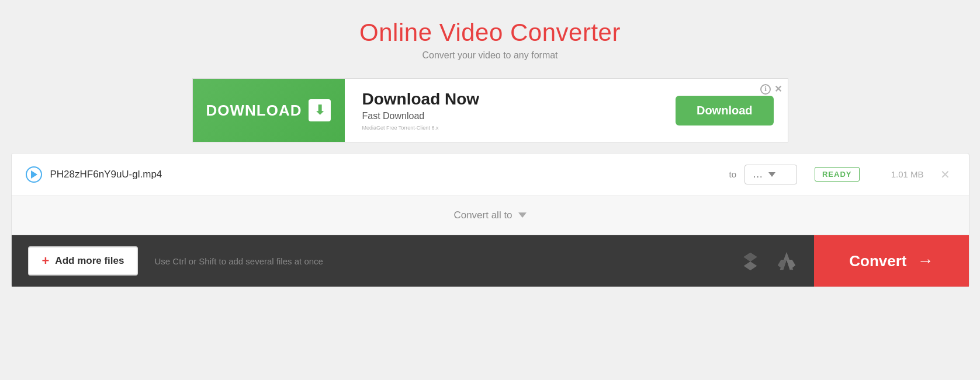 This screenshot has height=380, width=980. Describe the element at coordinates (83, 261) in the screenshot. I see `add-files-button: + Add more files` at that location.